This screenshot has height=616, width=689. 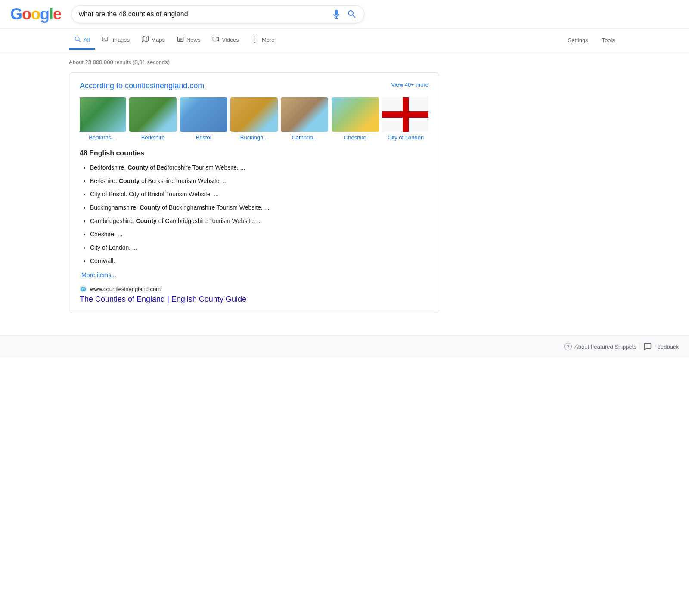 What do you see at coordinates (102, 119) in the screenshot?
I see `county-item-bedfordshire: Bedfords...` at bounding box center [102, 119].